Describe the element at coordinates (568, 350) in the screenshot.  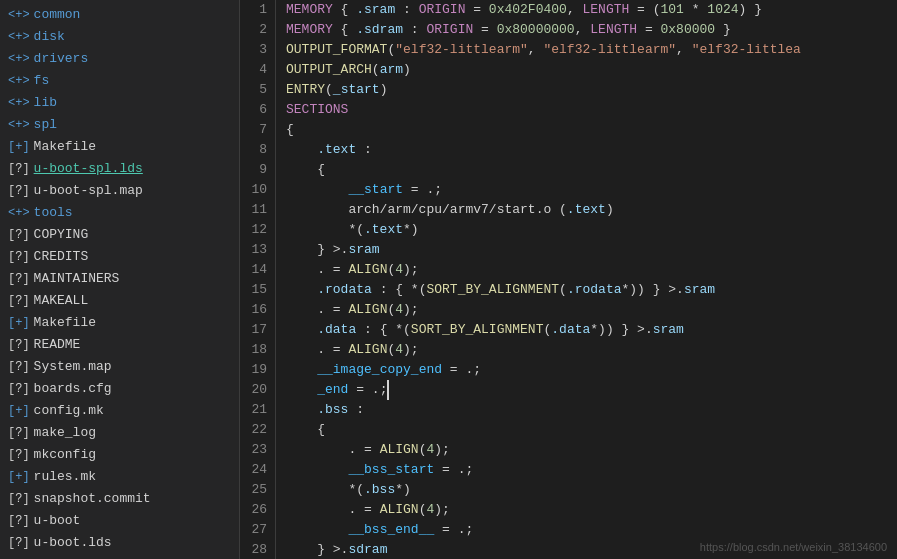
I see `code-line: 18 . = ALIGN(4);` at that location.